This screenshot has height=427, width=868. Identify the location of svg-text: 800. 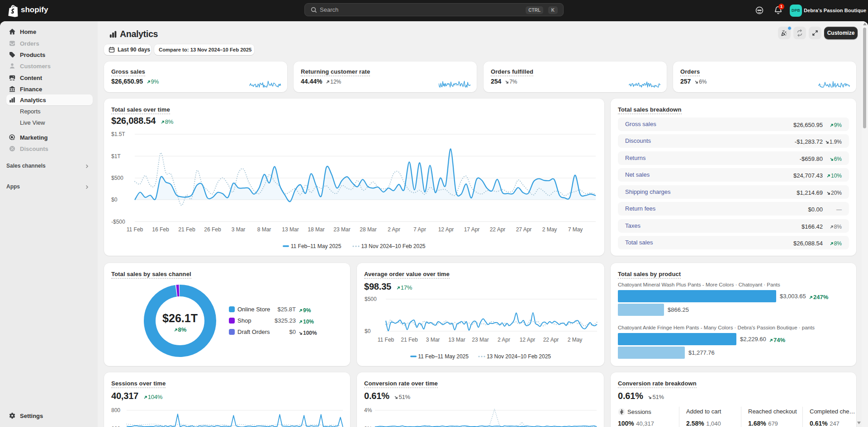
(116, 410).